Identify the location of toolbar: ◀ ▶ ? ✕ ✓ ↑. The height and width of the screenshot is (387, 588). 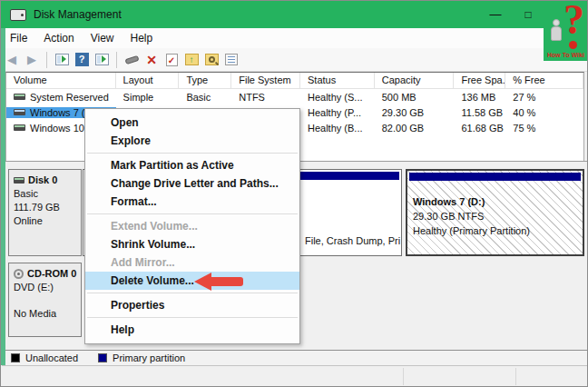
(295, 60).